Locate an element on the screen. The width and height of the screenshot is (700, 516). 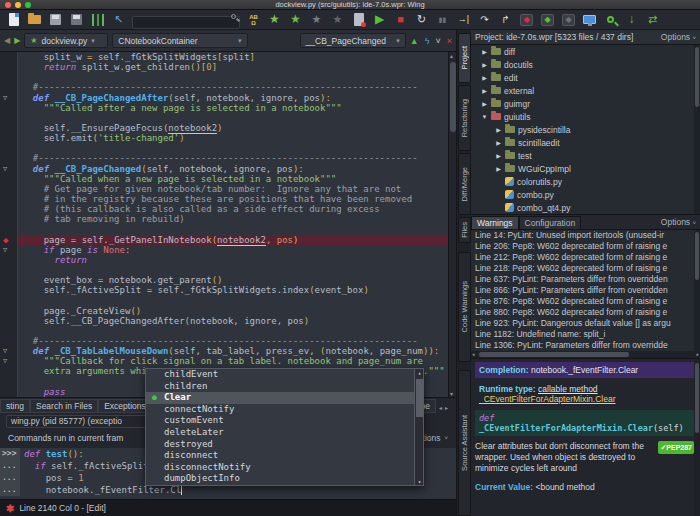
tab-exceptions: Exceptions is located at coordinates (125, 406).